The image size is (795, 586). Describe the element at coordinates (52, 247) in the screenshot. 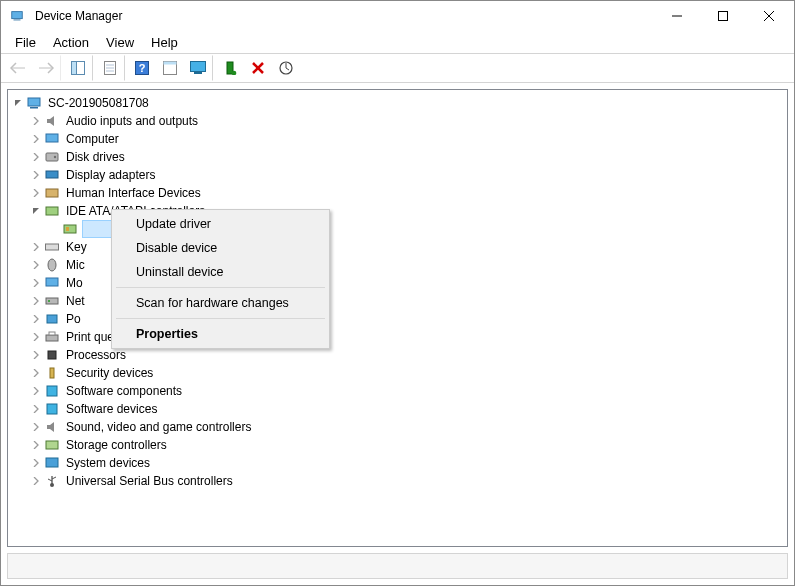

I see `keyboard-icon` at that location.